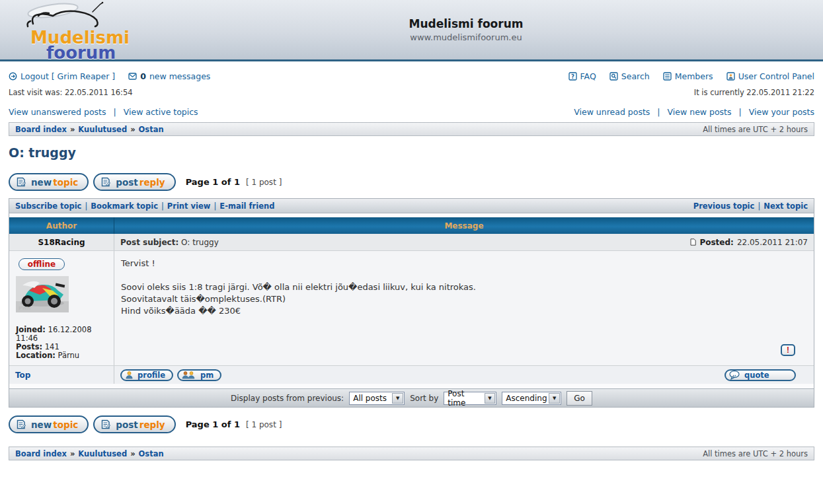  What do you see at coordinates (411, 30) in the screenshot?
I see `site-header: Mudelismi foorum Mudelismi foorum www.mu…` at bounding box center [411, 30].